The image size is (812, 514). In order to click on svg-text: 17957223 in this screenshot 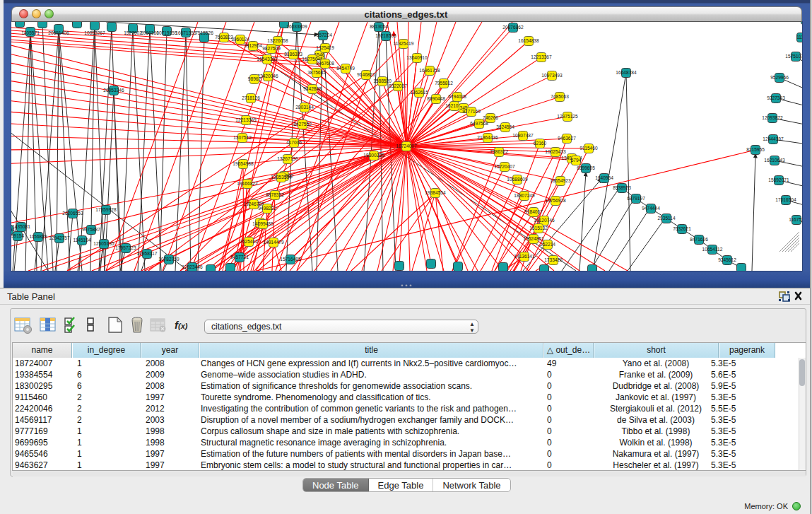, I will do `click(126, 247)`.